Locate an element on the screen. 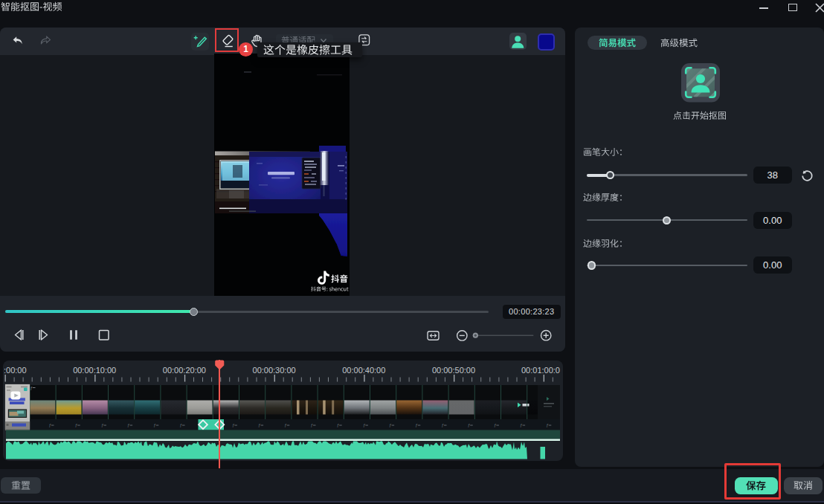  svg-text: 00:00:20:00 is located at coordinates (184, 370).